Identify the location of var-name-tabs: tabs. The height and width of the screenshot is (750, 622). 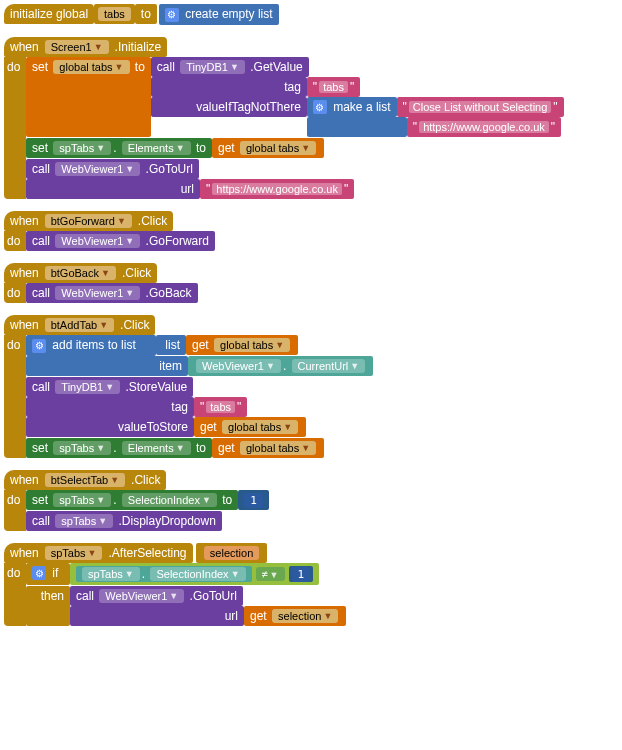
(114, 14).